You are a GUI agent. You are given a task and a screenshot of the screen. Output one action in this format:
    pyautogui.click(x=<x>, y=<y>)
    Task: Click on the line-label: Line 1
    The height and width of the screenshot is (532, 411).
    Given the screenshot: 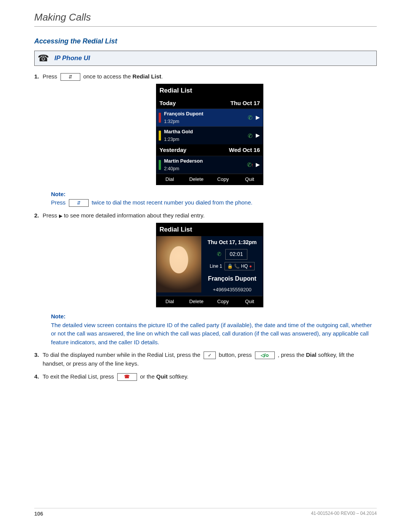 What is the action you would take?
    pyautogui.click(x=216, y=267)
    